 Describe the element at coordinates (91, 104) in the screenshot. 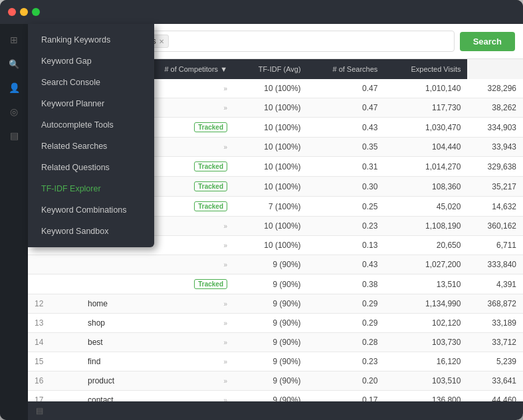

I see `menu-item-keyword-planner: Keyword Planner` at that location.